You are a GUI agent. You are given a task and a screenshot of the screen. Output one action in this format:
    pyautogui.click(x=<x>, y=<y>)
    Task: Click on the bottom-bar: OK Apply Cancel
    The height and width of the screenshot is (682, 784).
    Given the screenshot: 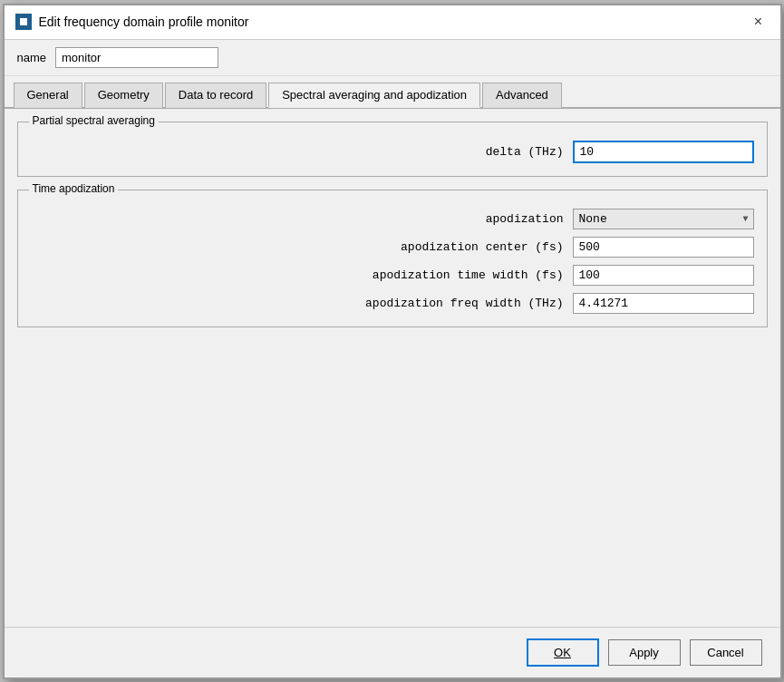 What is the action you would take?
    pyautogui.click(x=392, y=652)
    